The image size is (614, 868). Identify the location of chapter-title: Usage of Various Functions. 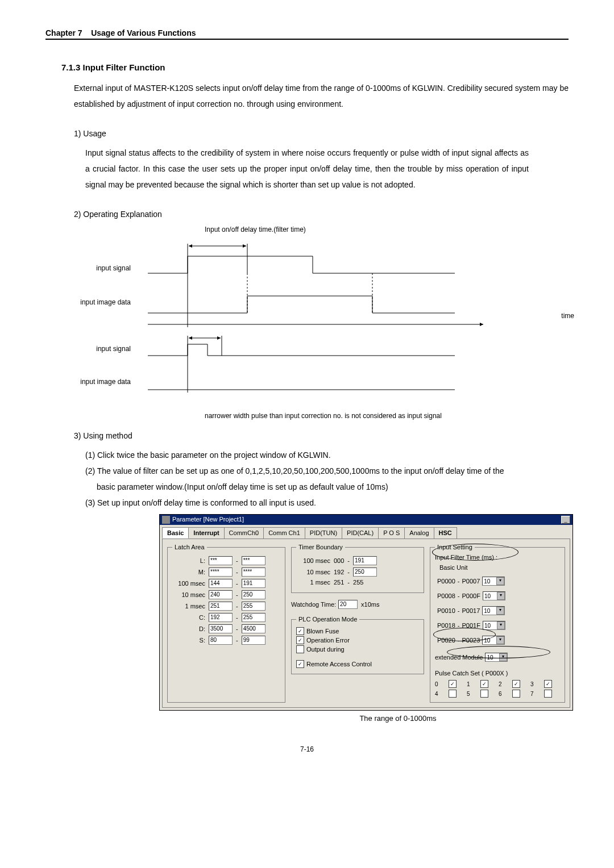
(143, 33).